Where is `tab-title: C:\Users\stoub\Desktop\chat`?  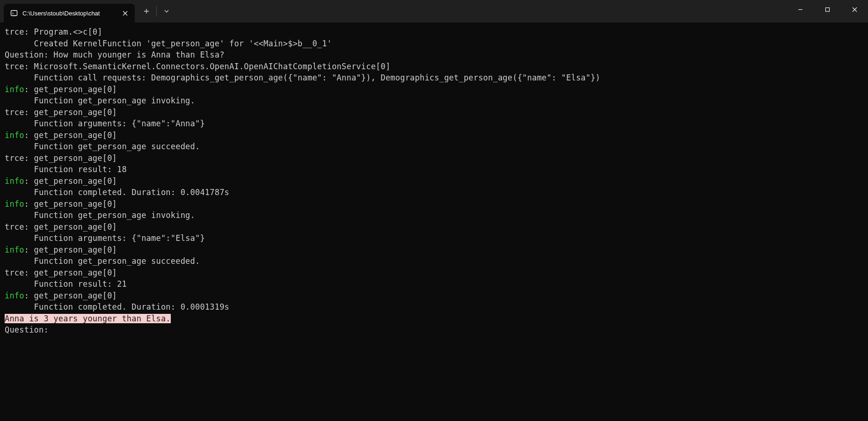 tab-title: C:\Users\stoub\Desktop\chat is located at coordinates (69, 13).